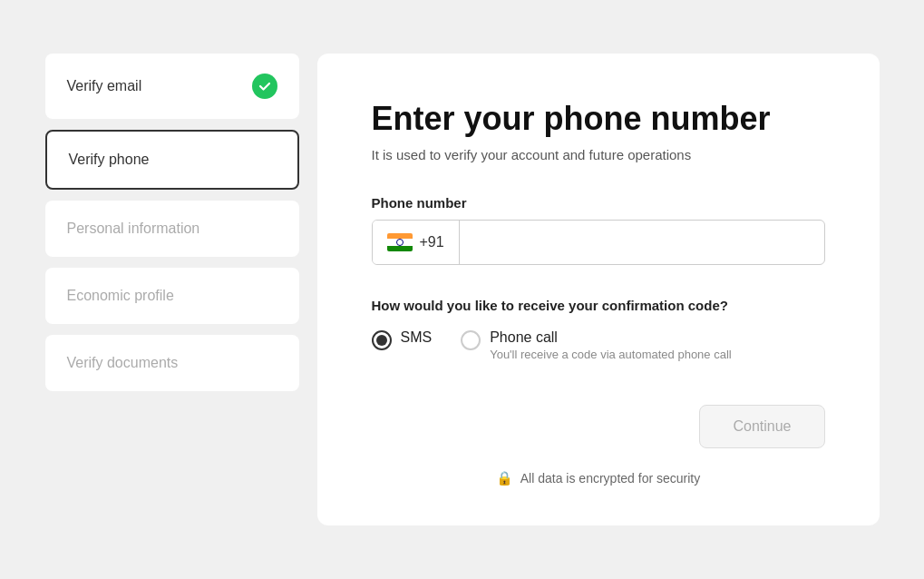 The width and height of the screenshot is (924, 579). What do you see at coordinates (598, 154) in the screenshot?
I see `page-subtitle: It is used to verify your account and fu…` at bounding box center [598, 154].